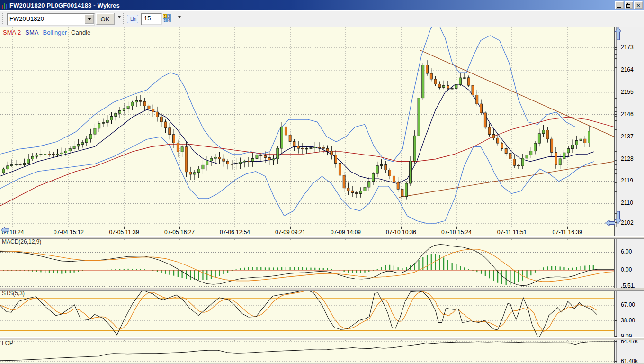 This screenshot has width=644, height=364. I want to click on legend-sma2: SMA 2, so click(12, 32).